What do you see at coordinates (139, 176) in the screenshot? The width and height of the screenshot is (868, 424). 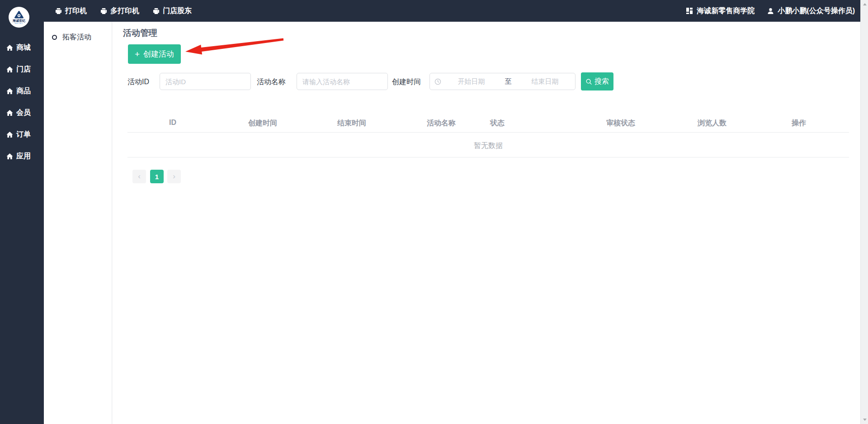 I see `pagination-prev-button: ‹` at bounding box center [139, 176].